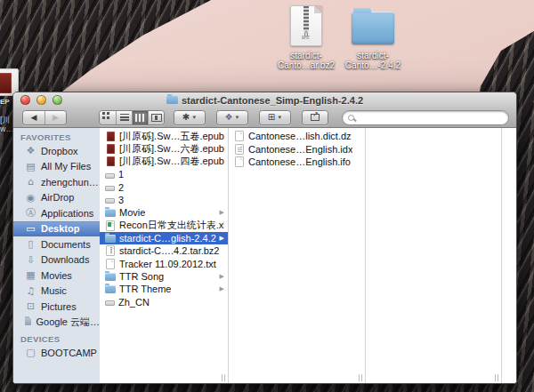 Image resolution: width=534 pixels, height=392 pixels. I want to click on file-name: TTR Song, so click(142, 276).